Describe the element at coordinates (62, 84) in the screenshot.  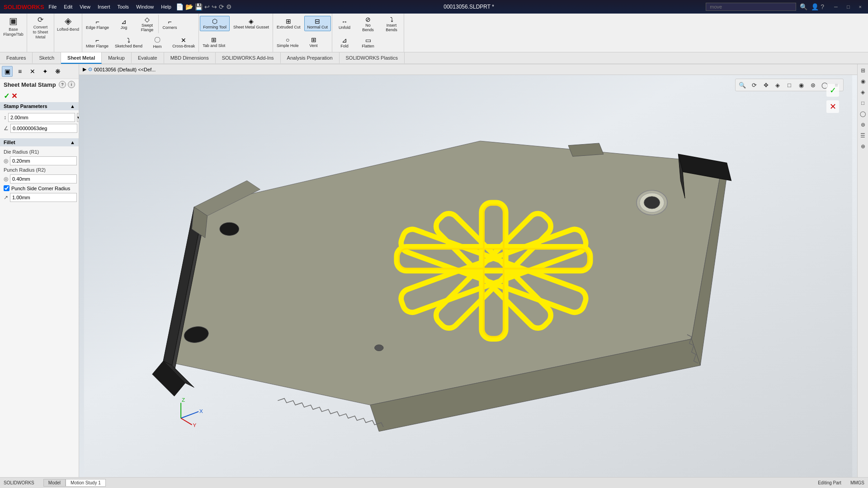
I see `help-icon-question: ?` at that location.